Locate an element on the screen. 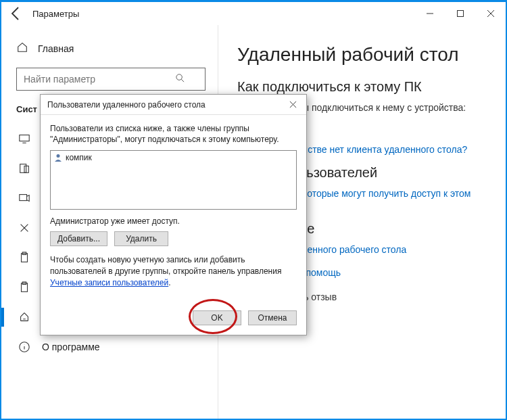 This screenshot has width=507, height=420. admin-note: Администратор уже имеет доступ. is located at coordinates (173, 221).